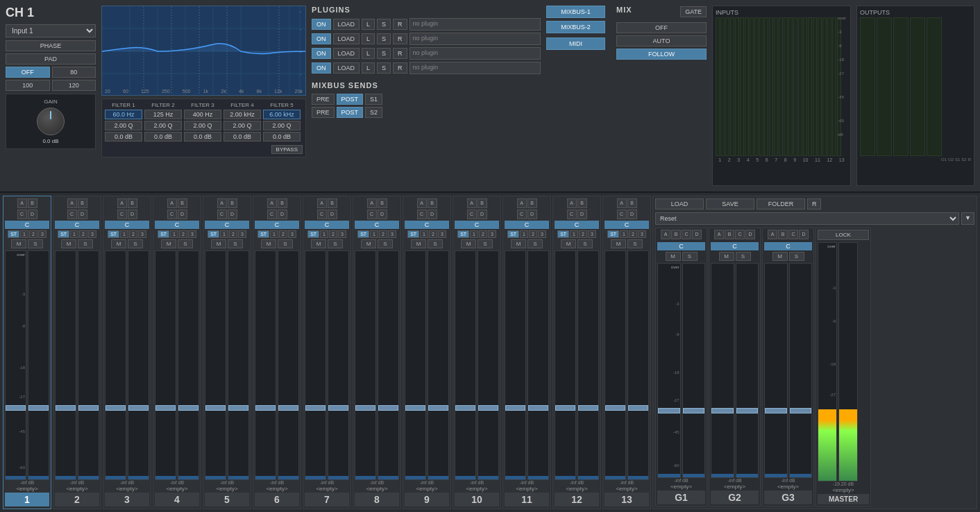  Describe the element at coordinates (27, 500) in the screenshot. I see `channel-number-1: 1` at that location.